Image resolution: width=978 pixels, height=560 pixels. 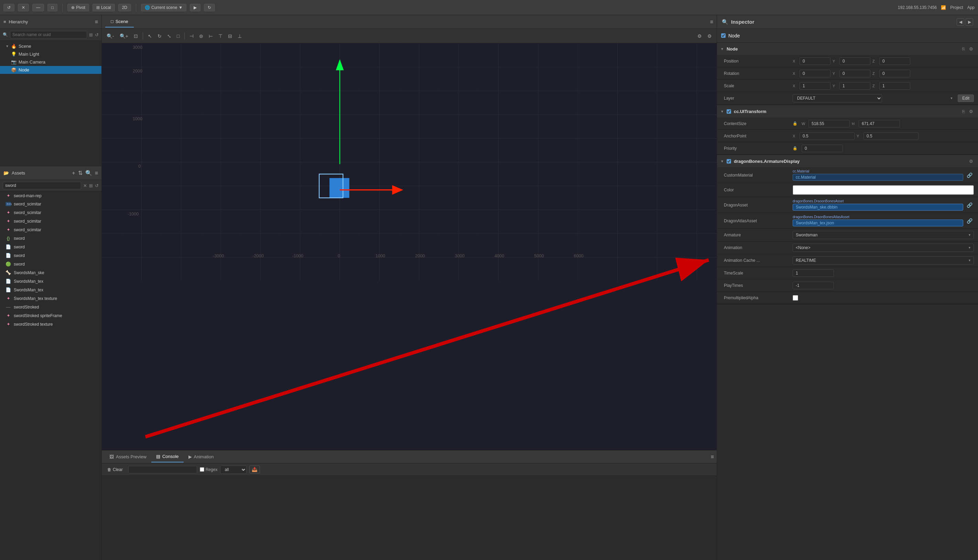 What do you see at coordinates (813, 273) in the screenshot?
I see `timescale-input` at bounding box center [813, 273].